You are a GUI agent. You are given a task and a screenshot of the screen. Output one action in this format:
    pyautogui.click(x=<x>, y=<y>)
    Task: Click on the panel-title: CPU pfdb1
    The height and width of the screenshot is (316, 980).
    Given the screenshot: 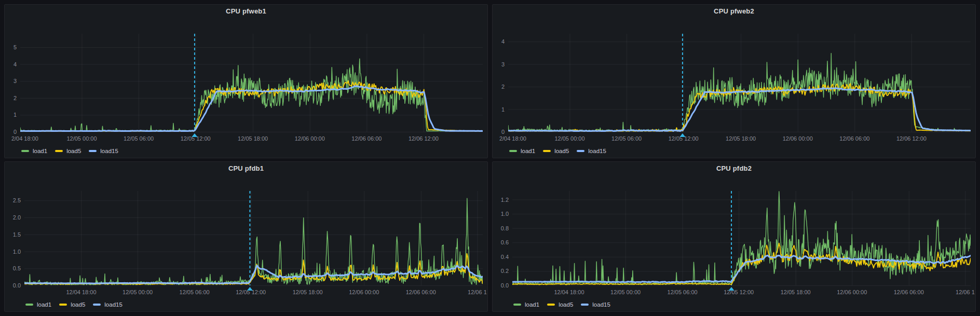 What is the action you would take?
    pyautogui.click(x=246, y=168)
    